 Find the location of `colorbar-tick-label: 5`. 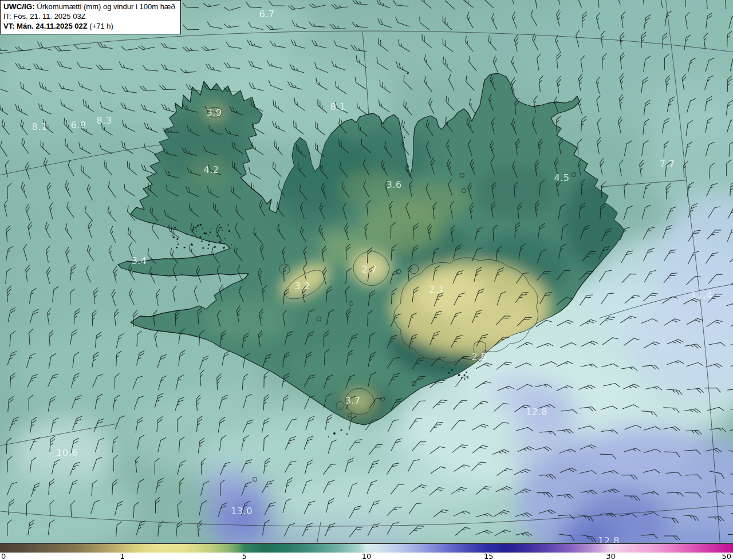

colorbar-tick-label: 5 is located at coordinates (244, 556).